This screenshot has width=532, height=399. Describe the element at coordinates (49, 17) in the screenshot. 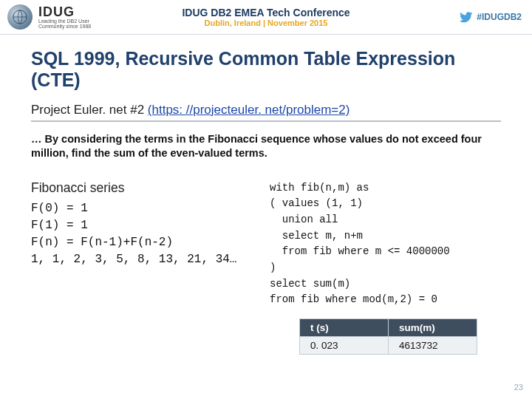

I see `logo-block: IDUG Leading the DB2 User Community sinc…` at that location.